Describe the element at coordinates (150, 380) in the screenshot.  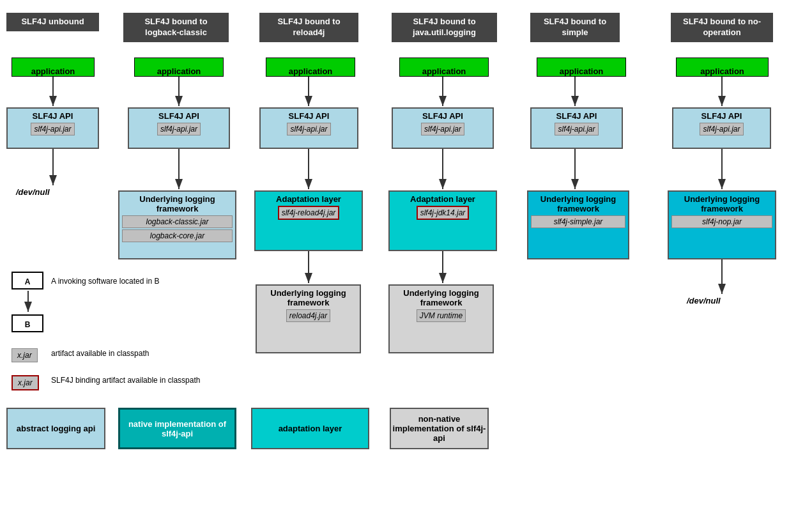
I see `legend-jar-binding-text: SLF4J binding artifact available in clas…` at that location.